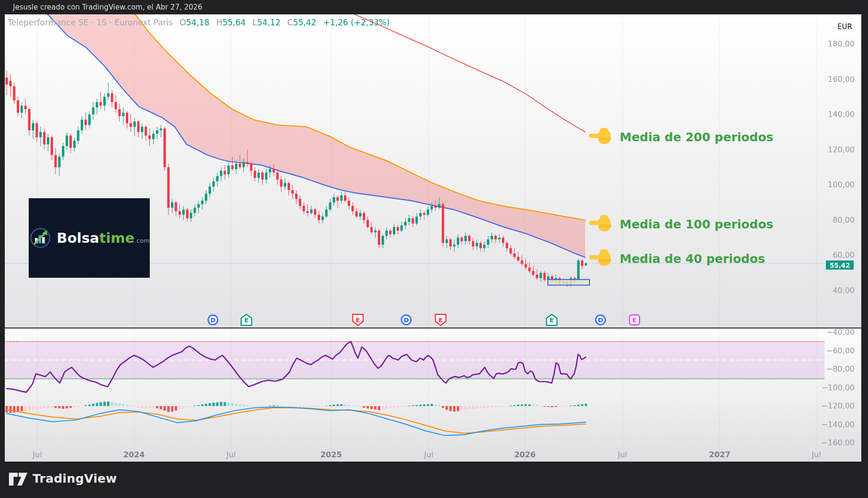 Image resolution: width=868 pixels, height=498 pixels. I want to click on ma-200-line, so click(470, 73).